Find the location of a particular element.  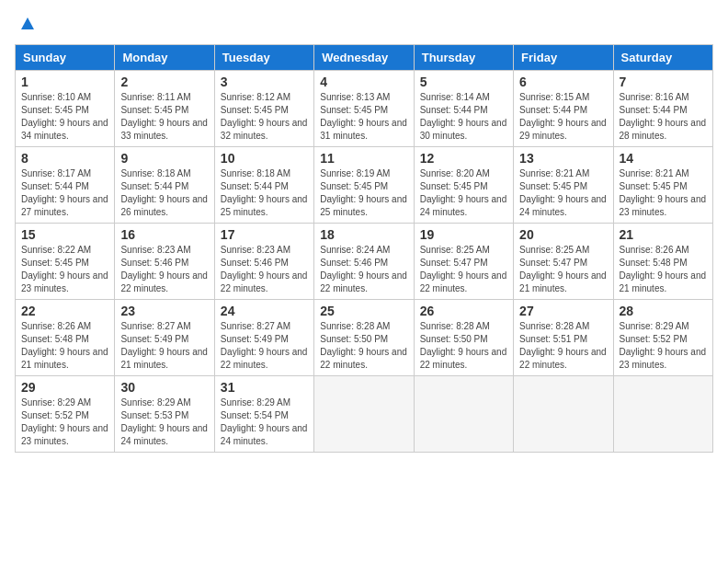

calendar-cell: 1 Sunrise: 8:10 AM Sunset: 5:45 PM Dayli… is located at coordinates (65, 109).